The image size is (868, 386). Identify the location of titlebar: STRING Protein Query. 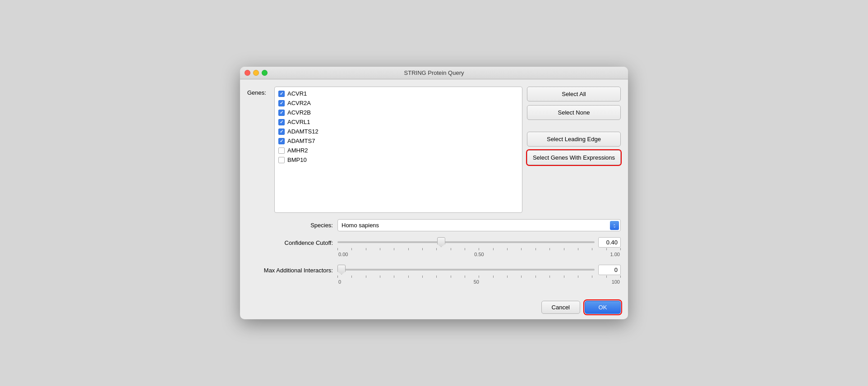
(434, 73).